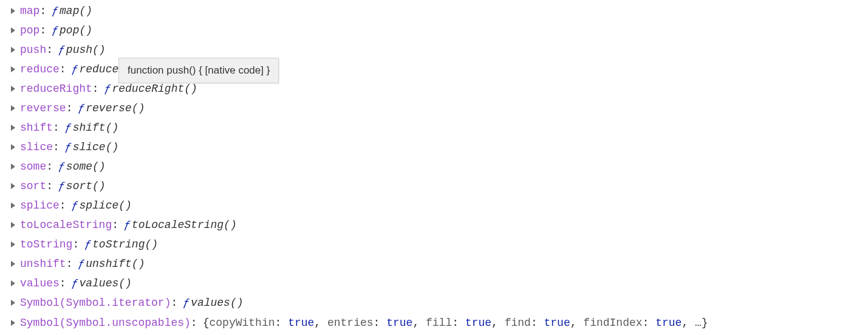 This screenshot has width=868, height=335. I want to click on property-row: sort:ƒ sort(), so click(437, 186).